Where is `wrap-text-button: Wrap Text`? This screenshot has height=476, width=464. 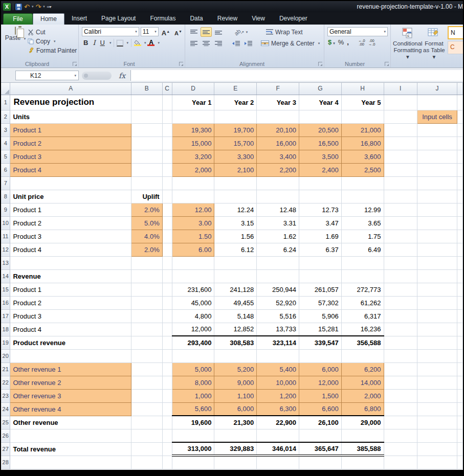
wrap-text-button: Wrap Text is located at coordinates (284, 32).